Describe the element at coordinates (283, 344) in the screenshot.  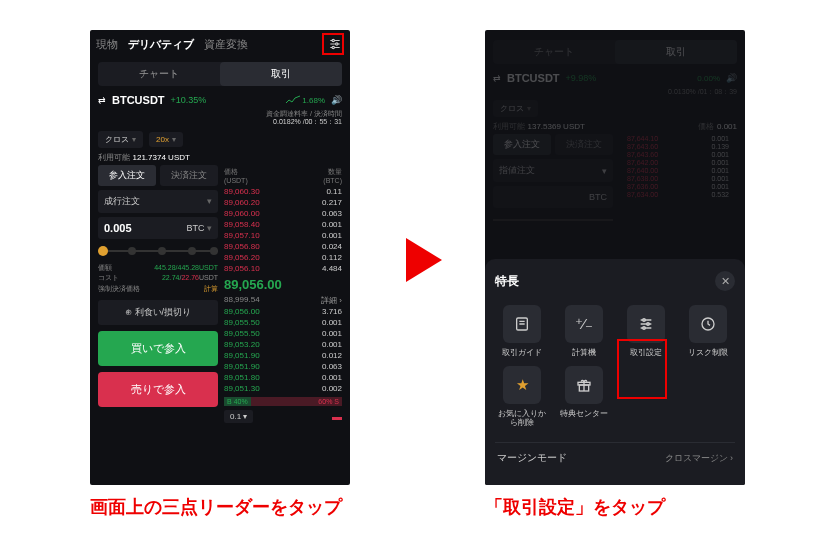
I see `bid-row: 89,053.200.001` at that location.